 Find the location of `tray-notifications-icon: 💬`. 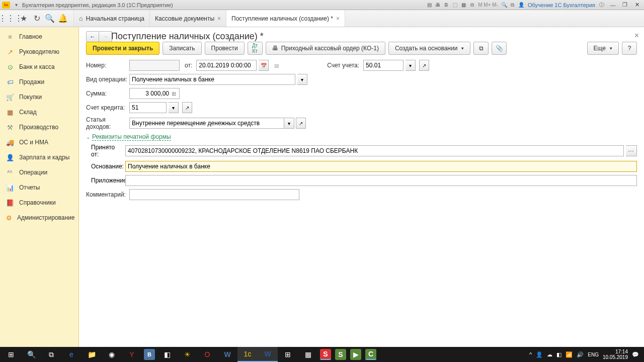

tray-notifications-icon: 💬 is located at coordinates (635, 355).